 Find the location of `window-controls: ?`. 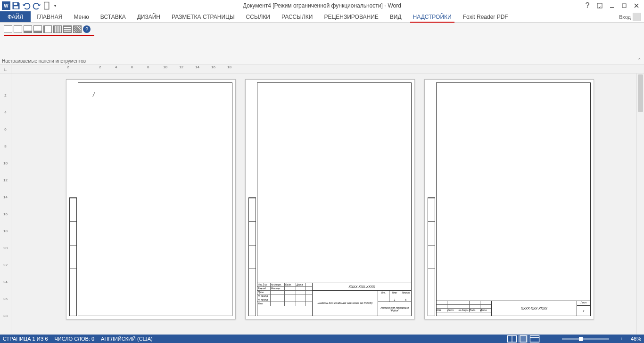

window-controls: ? is located at coordinates (613, 6).